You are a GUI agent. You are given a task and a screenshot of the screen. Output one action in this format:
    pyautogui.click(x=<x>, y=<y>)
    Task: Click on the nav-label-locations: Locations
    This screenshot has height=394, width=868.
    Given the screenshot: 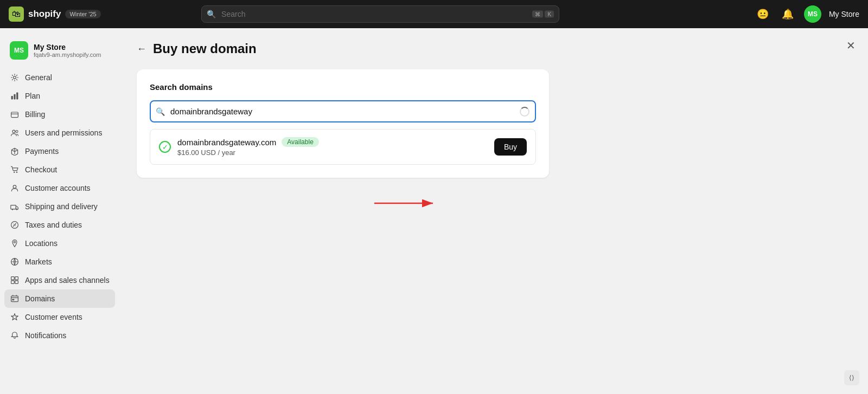 What is the action you would take?
    pyautogui.click(x=41, y=243)
    